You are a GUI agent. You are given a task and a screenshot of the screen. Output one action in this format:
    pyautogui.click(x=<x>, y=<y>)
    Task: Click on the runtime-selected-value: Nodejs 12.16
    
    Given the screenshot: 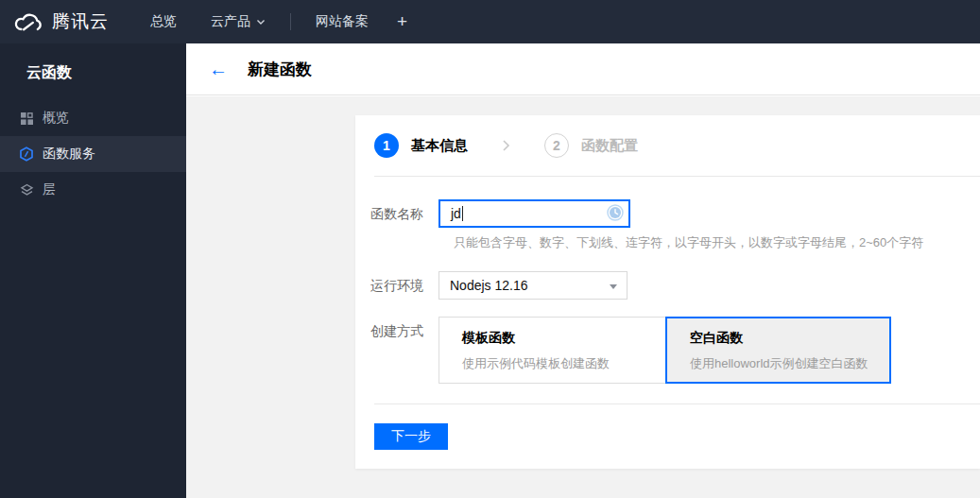 What is the action you would take?
    pyautogui.click(x=490, y=285)
    